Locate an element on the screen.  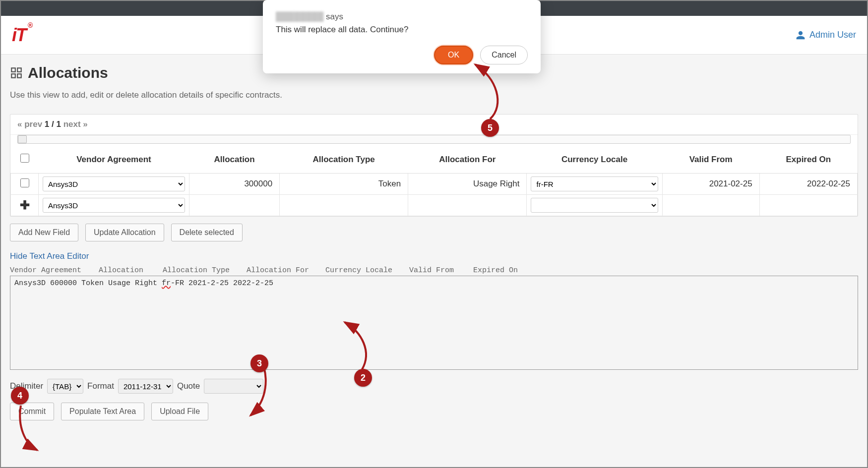
dialog-origin: ████████ says is located at coordinates (402, 17).